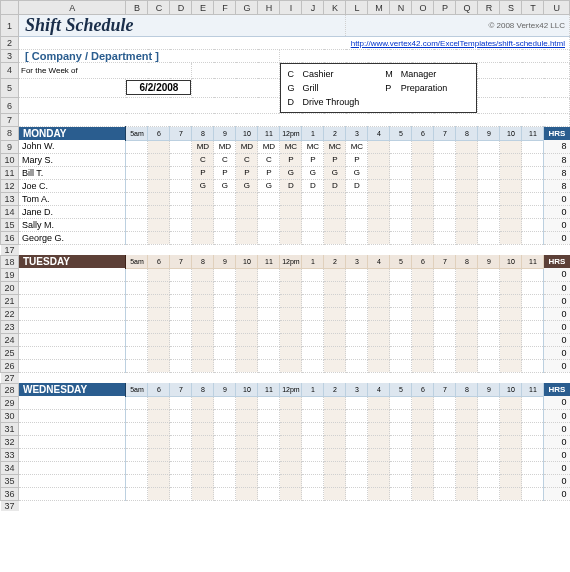 This screenshot has height=572, width=570. What do you see at coordinates (269, 8) in the screenshot?
I see `col-header: H` at bounding box center [269, 8].